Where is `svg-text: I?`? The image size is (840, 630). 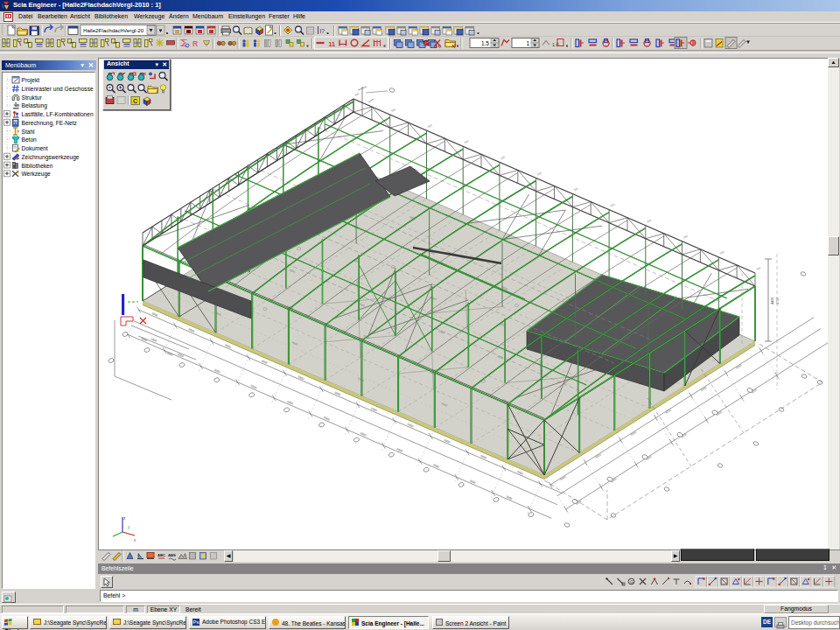
svg-text: I? is located at coordinates (323, 32).